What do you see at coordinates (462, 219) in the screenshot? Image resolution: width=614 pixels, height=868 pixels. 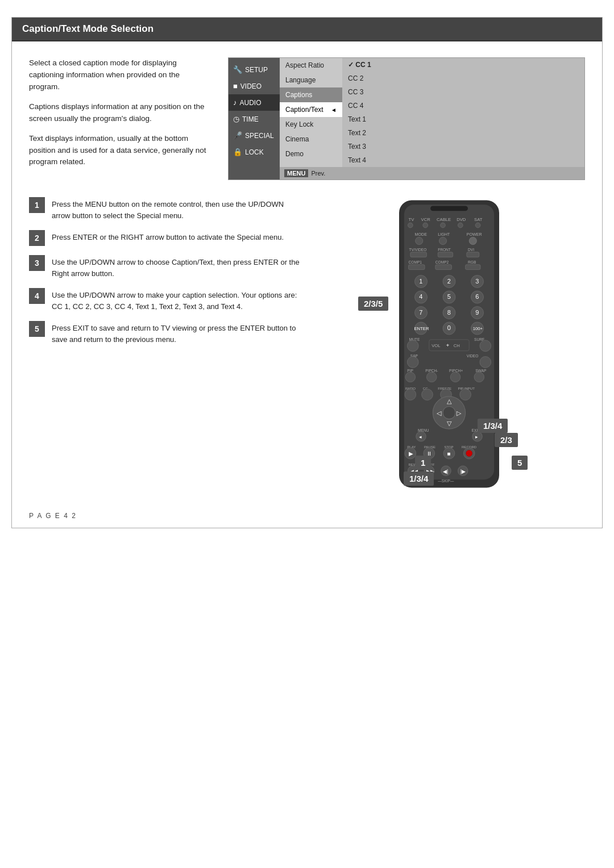 I see `svg-text: DVD` at bounding box center [462, 219].